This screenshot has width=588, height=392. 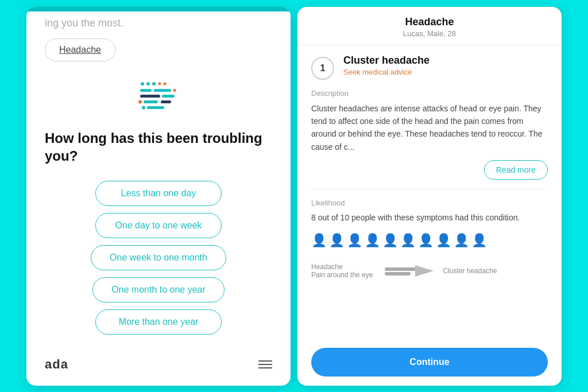 I want to click on description-label: Description, so click(x=430, y=93).